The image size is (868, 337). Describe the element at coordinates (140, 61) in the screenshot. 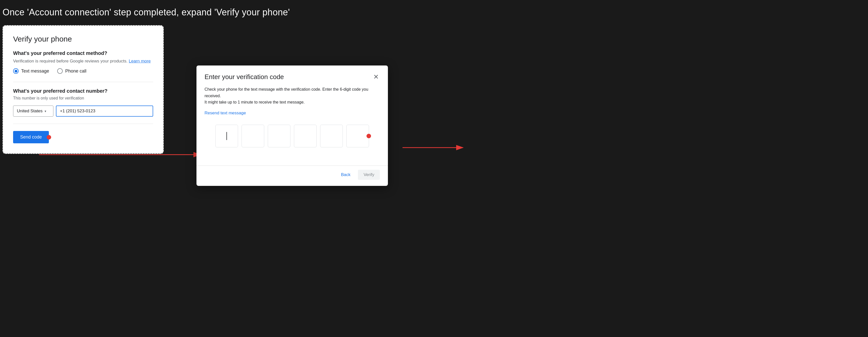

I see `learn-more-link: Learn more` at that location.